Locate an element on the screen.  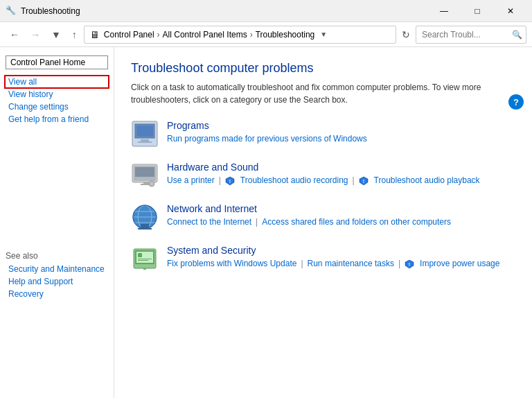
programs-content: Programs Run programs made for previous … is located at coordinates (341, 132).